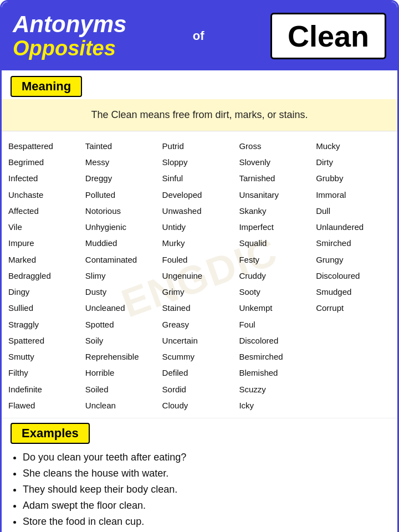 This screenshot has width=399, height=532. What do you see at coordinates (204, 473) in the screenshot?
I see `example-item: She cleans the house with water.` at bounding box center [204, 473].